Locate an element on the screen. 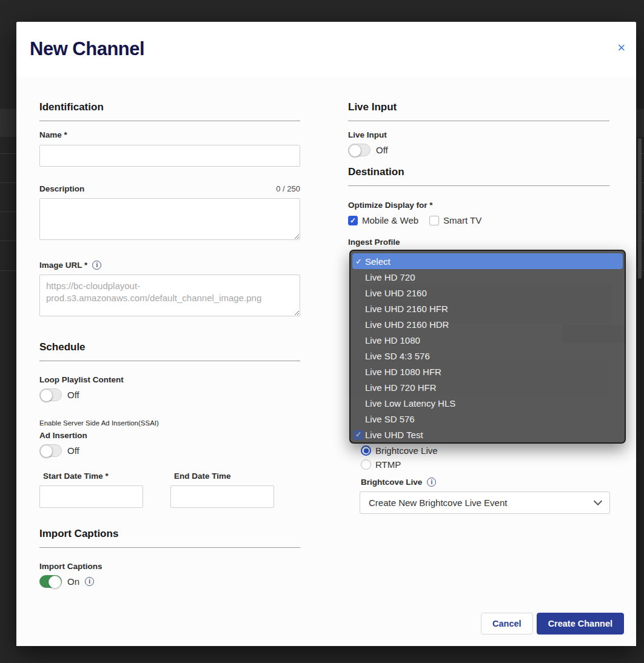  ad-insertion-label: Ad Insertion is located at coordinates (170, 435).